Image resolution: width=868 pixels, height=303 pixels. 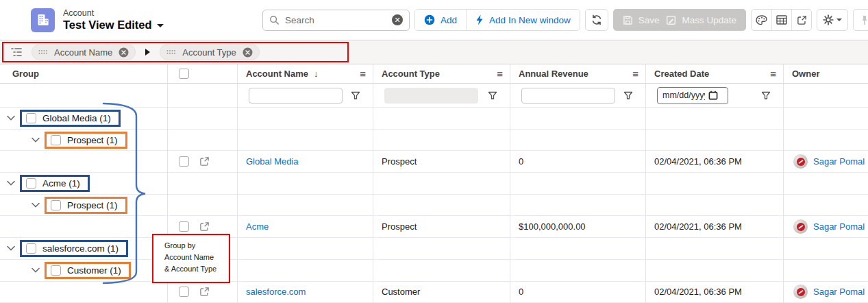 What do you see at coordinates (826, 74) in the screenshot?
I see `column-header-owner: Owner` at bounding box center [826, 74].